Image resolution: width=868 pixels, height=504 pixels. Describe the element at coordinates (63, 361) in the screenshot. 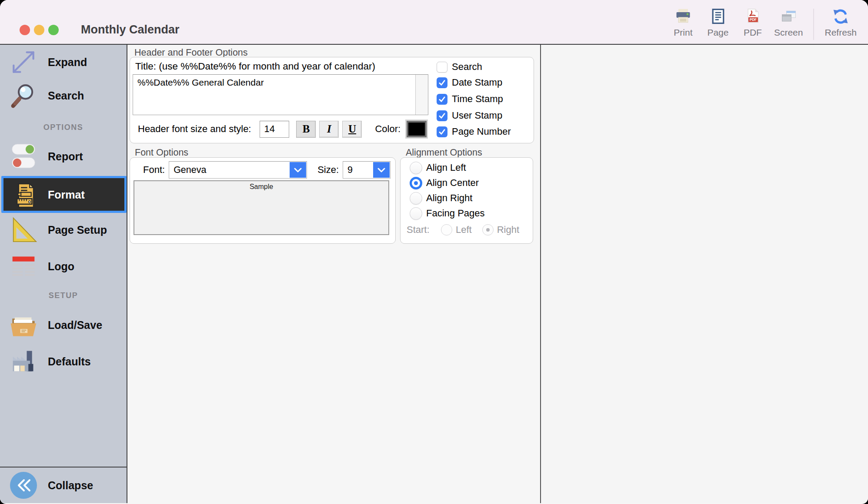

I see `sidebar-item-defaults: Defaults` at that location.